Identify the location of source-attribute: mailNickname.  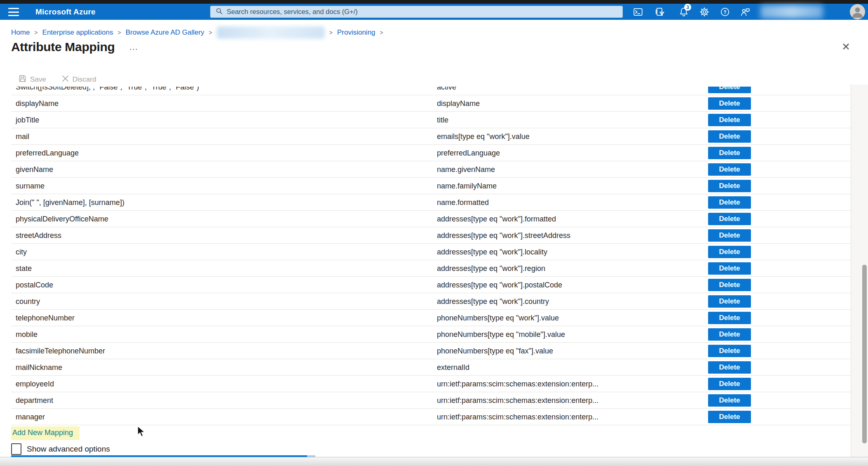
(39, 367).